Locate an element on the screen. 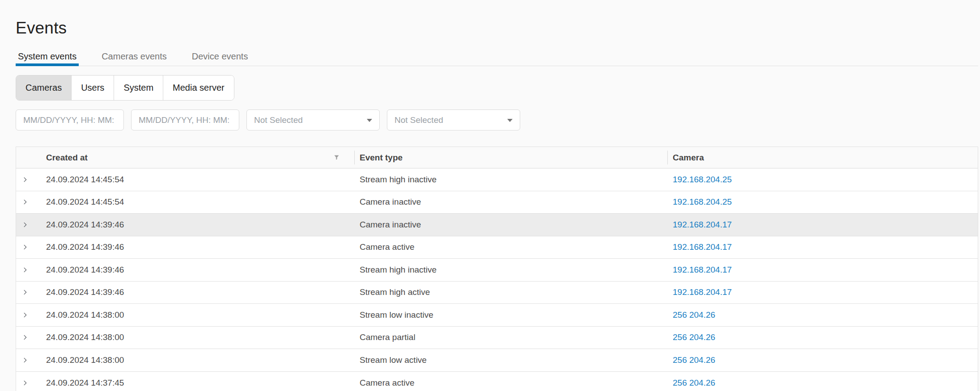  column-header-event-type: Event type is located at coordinates (511, 157).